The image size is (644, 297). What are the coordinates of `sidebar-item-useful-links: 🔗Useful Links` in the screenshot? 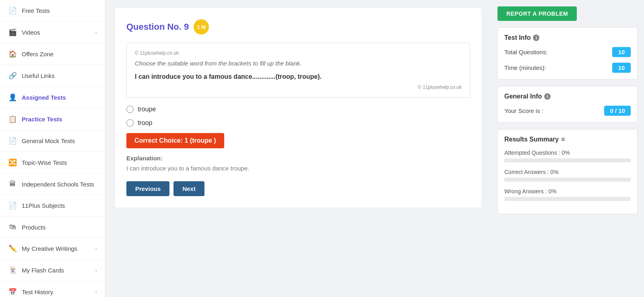 It's located at (52, 76).